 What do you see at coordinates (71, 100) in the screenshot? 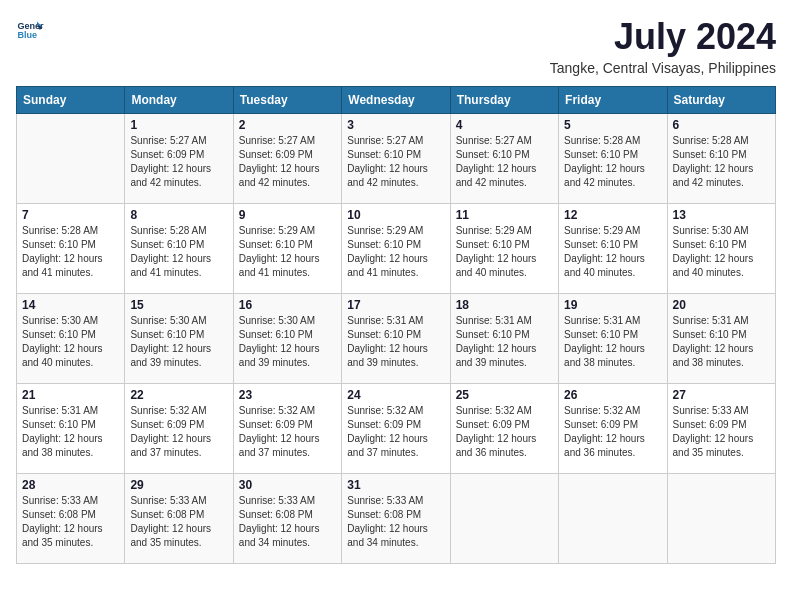
I see `weekday-header-sunday: Sunday` at bounding box center [71, 100].